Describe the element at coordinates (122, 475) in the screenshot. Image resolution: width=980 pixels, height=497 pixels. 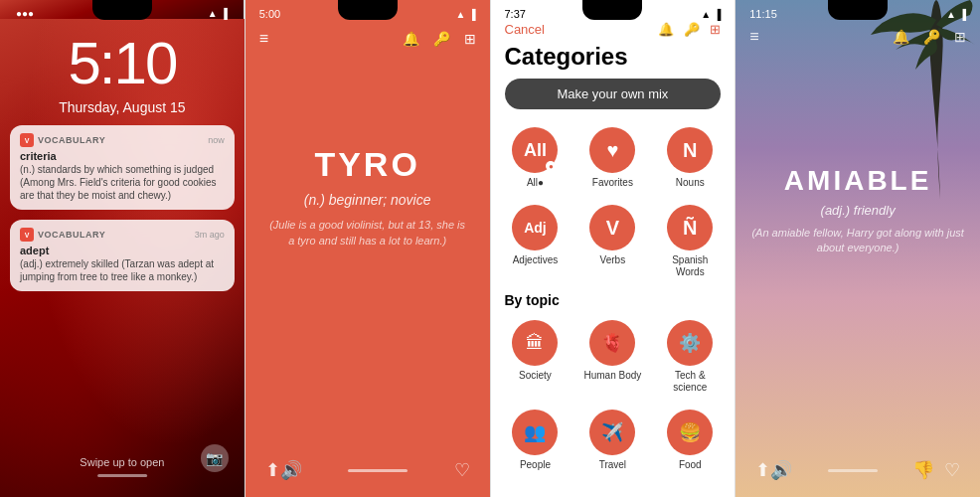
I see `swipe-indicator` at that location.